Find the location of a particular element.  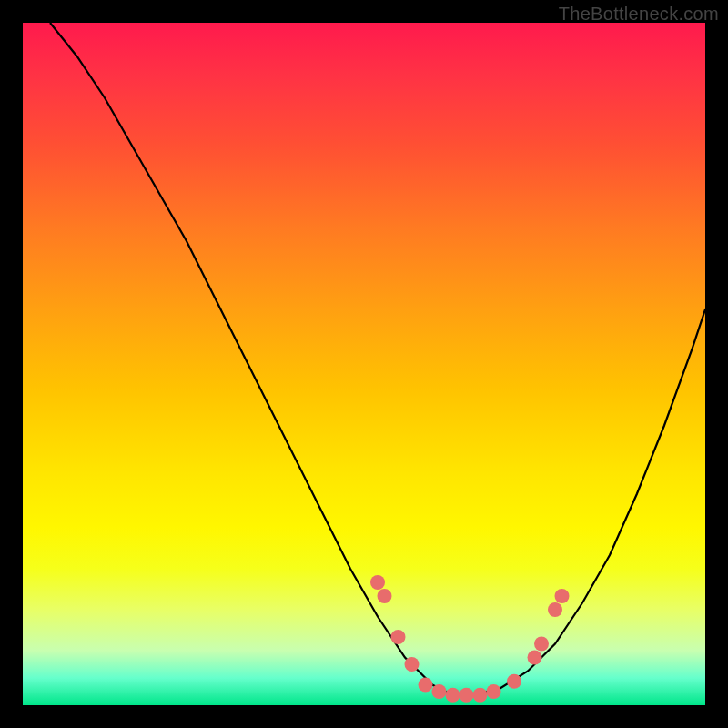

data-markers is located at coordinates (470, 639).